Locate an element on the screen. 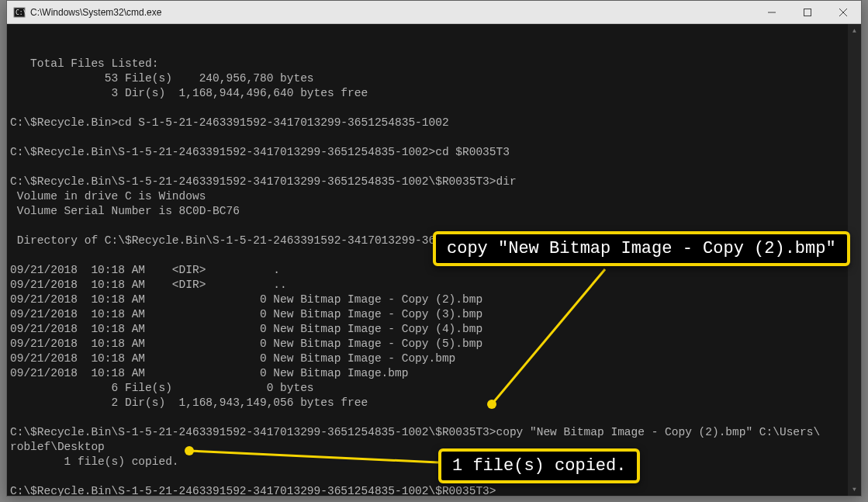 The height and width of the screenshot is (502, 868). minimize-button is located at coordinates (772, 12).